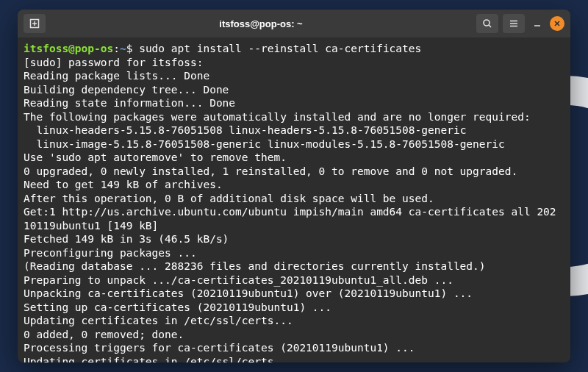  I want to click on close-button, so click(557, 24).